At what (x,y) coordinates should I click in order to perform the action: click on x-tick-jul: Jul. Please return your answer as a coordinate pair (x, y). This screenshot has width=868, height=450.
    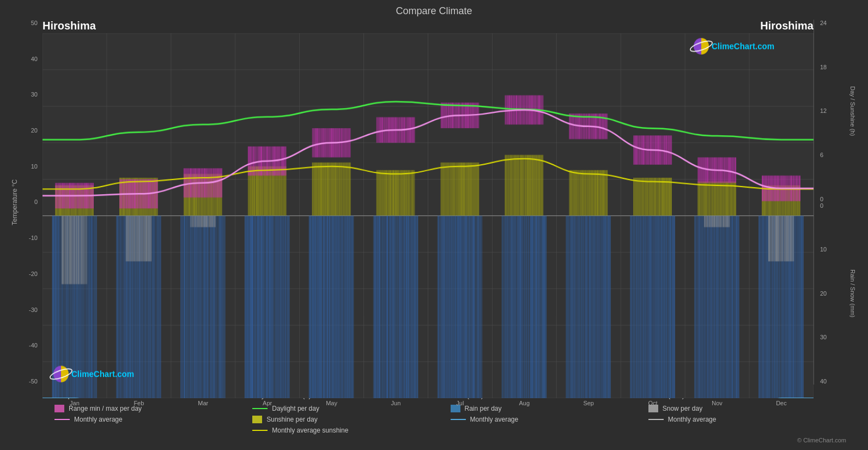
    Looking at the image, I should click on (460, 403).